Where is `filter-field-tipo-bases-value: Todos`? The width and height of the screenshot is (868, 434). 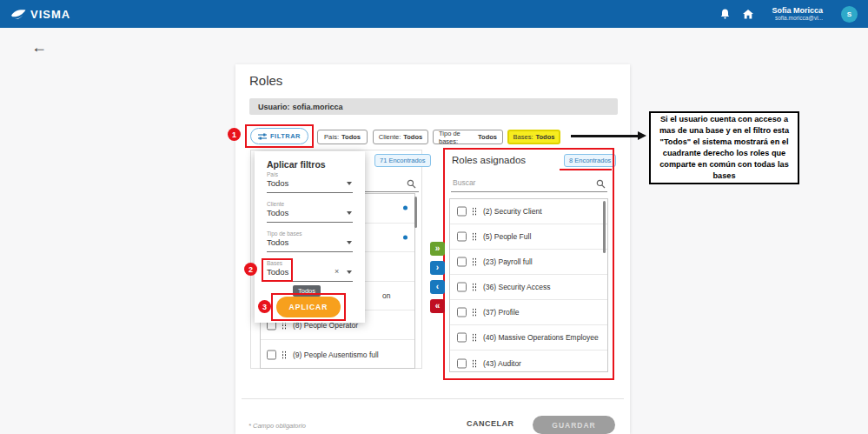
filter-field-tipo-bases-value: Todos is located at coordinates (309, 242).